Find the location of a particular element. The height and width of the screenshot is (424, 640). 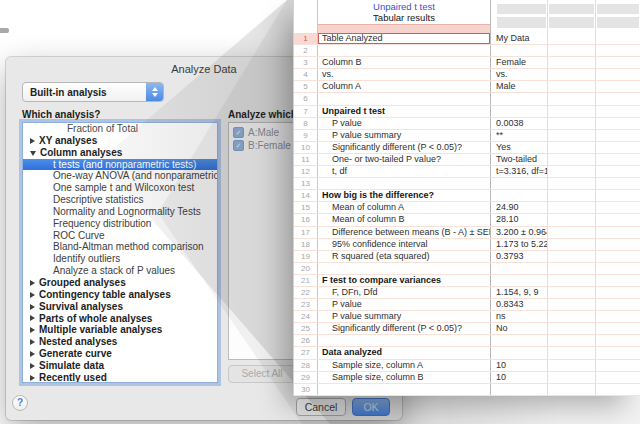

row-label-cell: Column A is located at coordinates (404, 86).